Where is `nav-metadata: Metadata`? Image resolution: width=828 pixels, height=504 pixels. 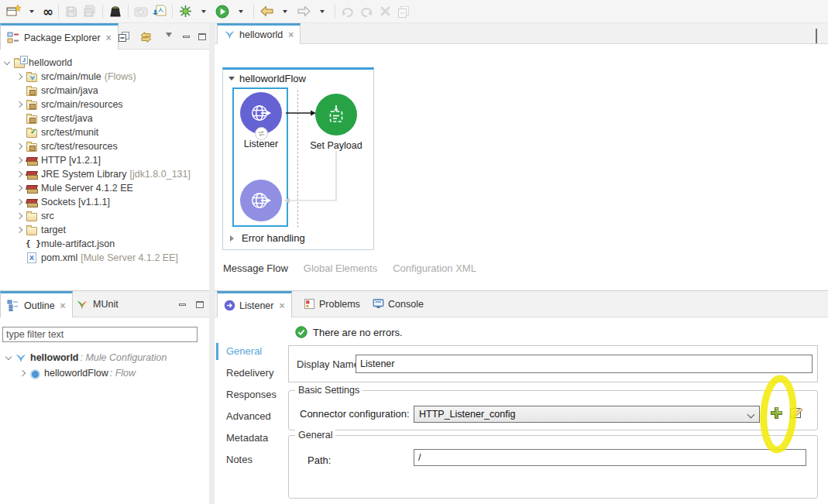 nav-metadata: Metadata is located at coordinates (249, 438).